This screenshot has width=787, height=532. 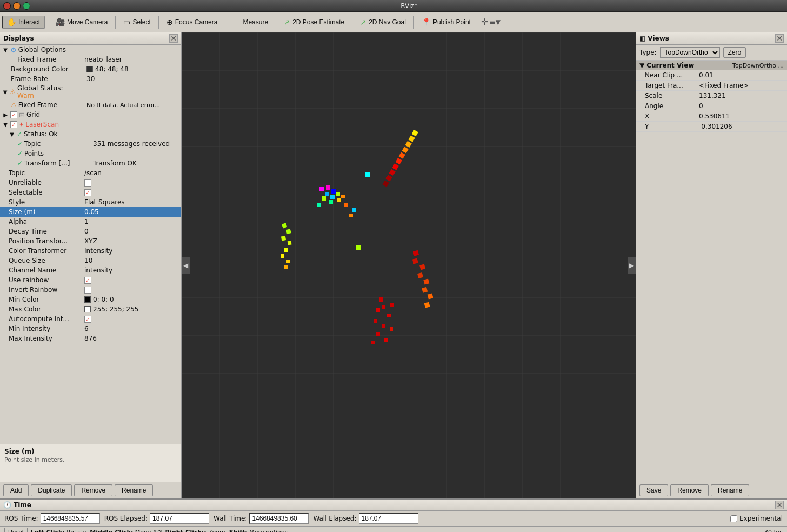 I want to click on fixed-frame-warn-row: ⚠ Fixed Frame No tf data. Actual error..…, so click(x=91, y=105).